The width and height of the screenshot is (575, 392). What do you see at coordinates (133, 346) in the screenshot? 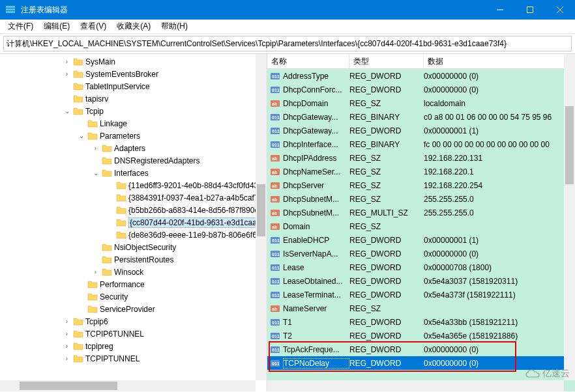
I see `tree-node: ›tcpipreg` at bounding box center [133, 346].